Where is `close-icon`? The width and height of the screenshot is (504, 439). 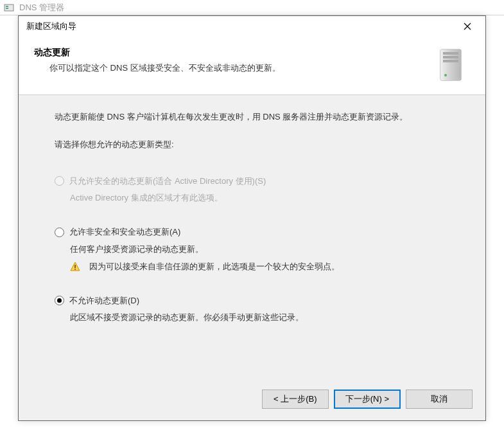
close-icon is located at coordinates (467, 26).